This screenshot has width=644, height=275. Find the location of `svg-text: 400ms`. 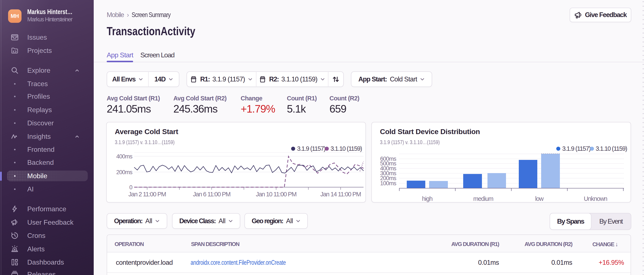

svg-text: 400ms is located at coordinates (124, 157).